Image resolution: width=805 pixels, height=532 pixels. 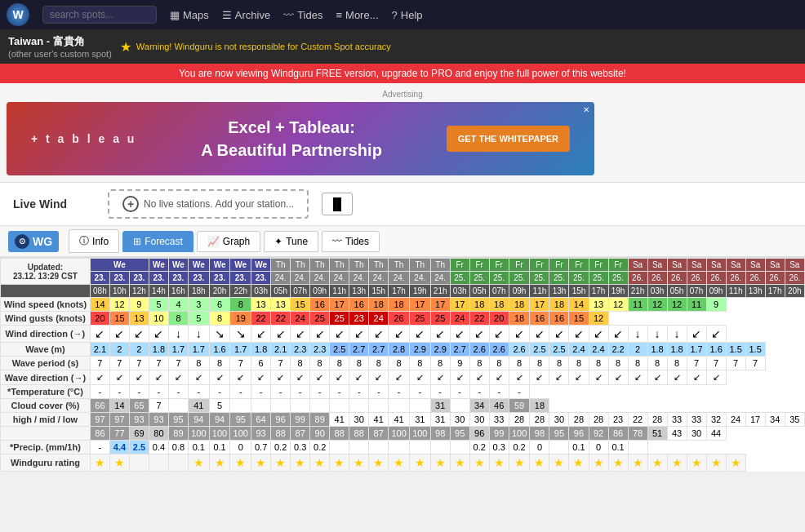 What do you see at coordinates (337, 242) in the screenshot?
I see `tides-icon-tab: 〰` at bounding box center [337, 242].